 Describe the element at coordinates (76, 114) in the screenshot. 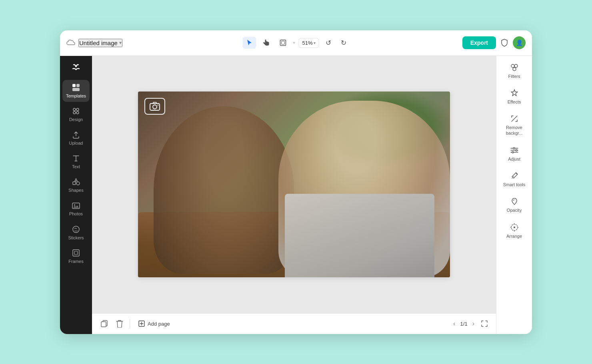

I see `sidebar-item-design: Design` at that location.